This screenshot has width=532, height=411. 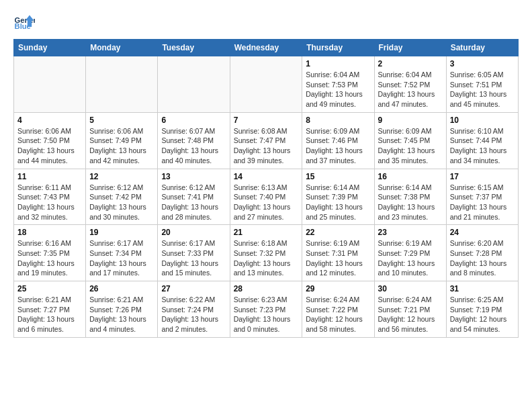 I want to click on day-info: Sunrise: 6:21 AM Sunset: 7:26 PM Dayligh…, so click(x=122, y=314).